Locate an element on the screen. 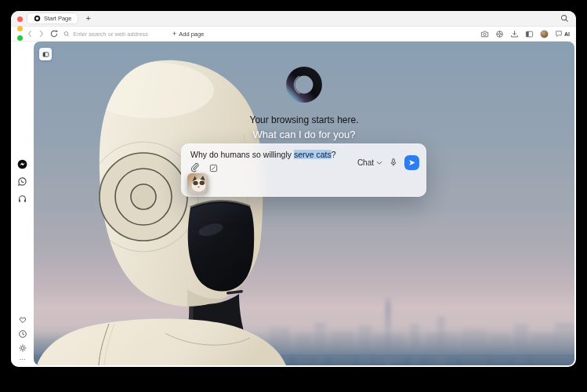  paperclip-icon is located at coordinates (194, 168).